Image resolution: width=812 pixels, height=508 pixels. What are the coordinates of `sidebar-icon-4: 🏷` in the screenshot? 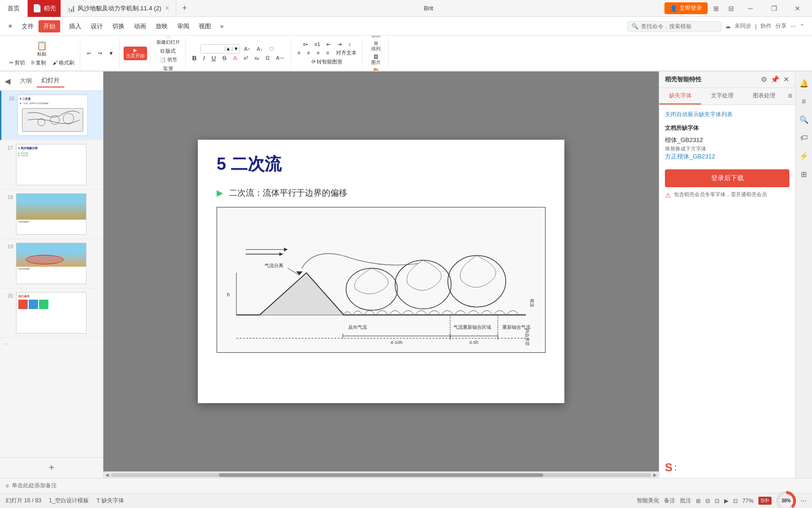 It's located at (804, 138).